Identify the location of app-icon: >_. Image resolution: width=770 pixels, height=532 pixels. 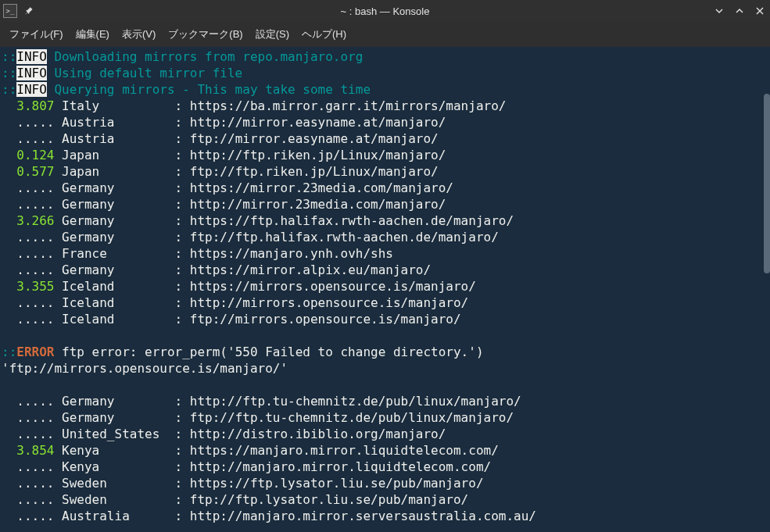
(10, 11).